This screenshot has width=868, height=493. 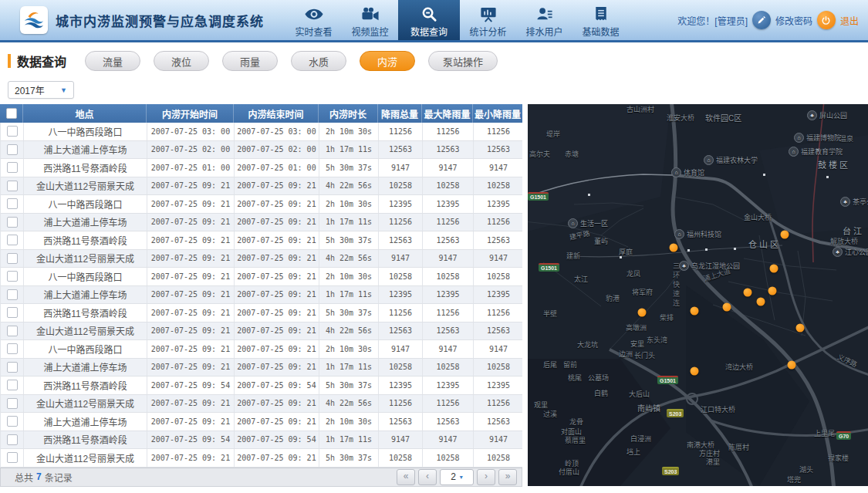 What do you see at coordinates (762, 20) in the screenshot?
I see `edit-pencil-icon` at bounding box center [762, 20].